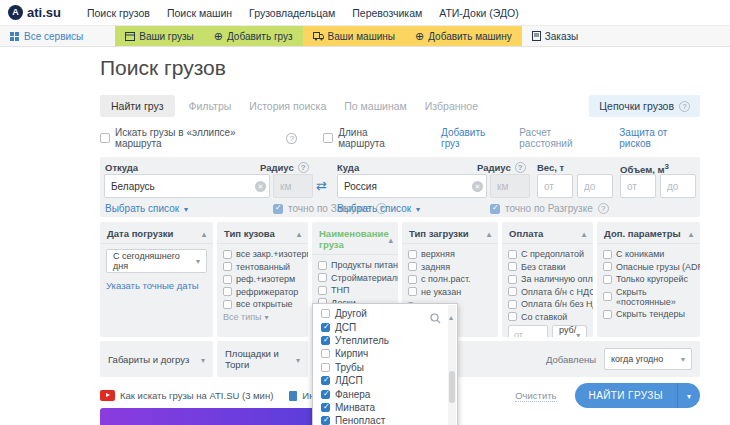  Describe the element at coordinates (638, 186) in the screenshot. I see `volume-from-input` at that location.